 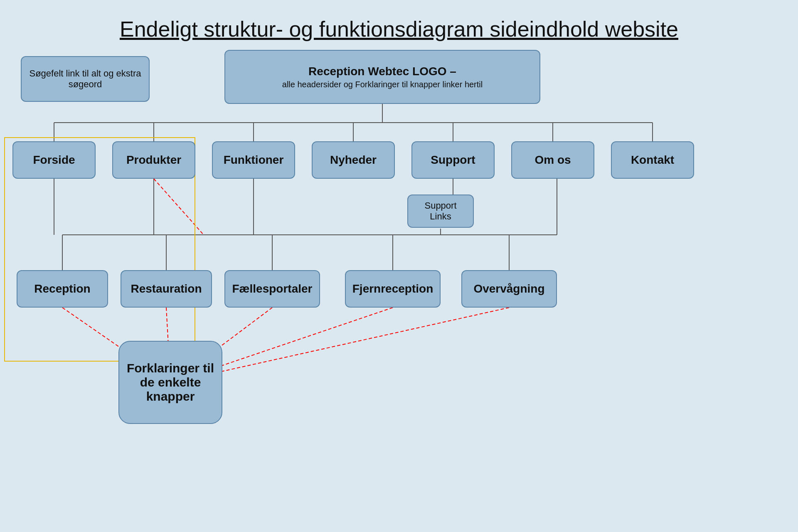 What do you see at coordinates (441, 211) in the screenshot?
I see `support-links-node: Support Links` at bounding box center [441, 211].